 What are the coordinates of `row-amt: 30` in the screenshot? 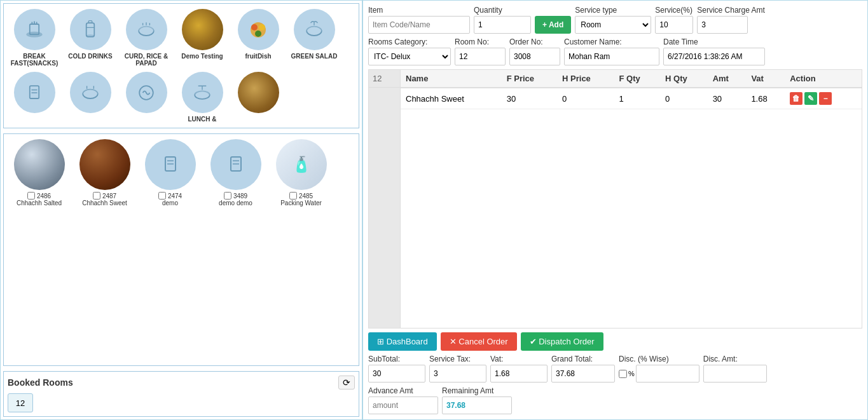 It's located at (727, 98).